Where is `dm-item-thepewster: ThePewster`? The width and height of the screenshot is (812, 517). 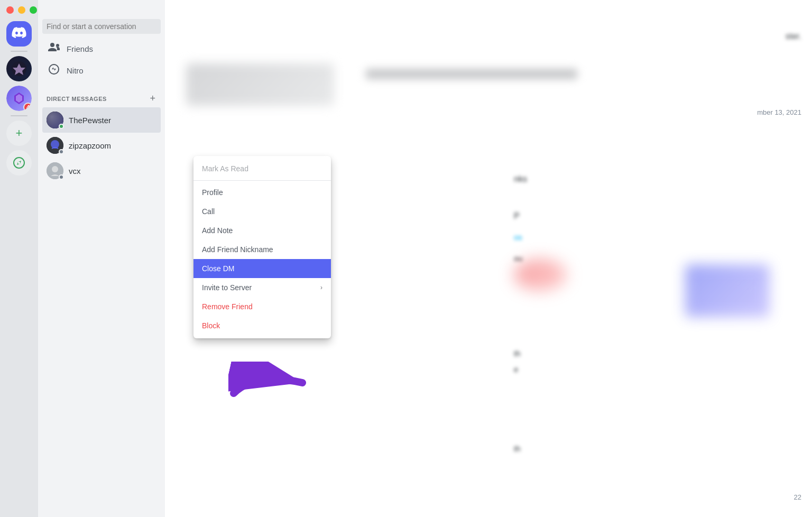 dm-item-thepewster: ThePewster is located at coordinates (102, 120).